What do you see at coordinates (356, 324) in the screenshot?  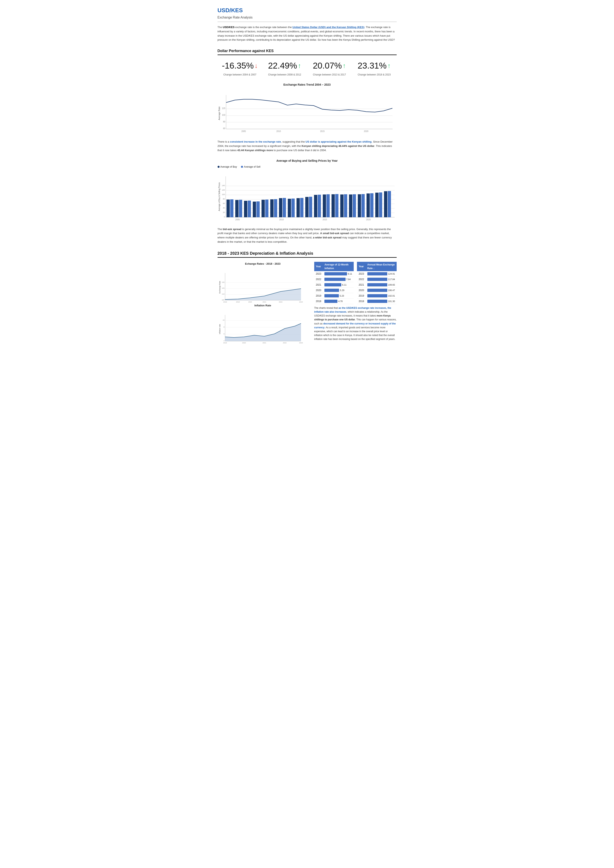 I see `analysis3-text: The charts reveal that as the USD/KES ex…` at bounding box center [356, 324].